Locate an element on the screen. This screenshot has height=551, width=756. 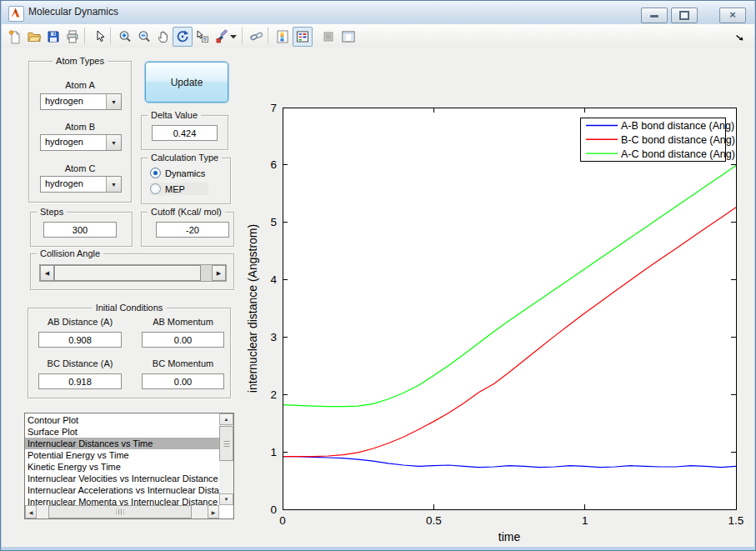
minimize-button is located at coordinates (654, 15).